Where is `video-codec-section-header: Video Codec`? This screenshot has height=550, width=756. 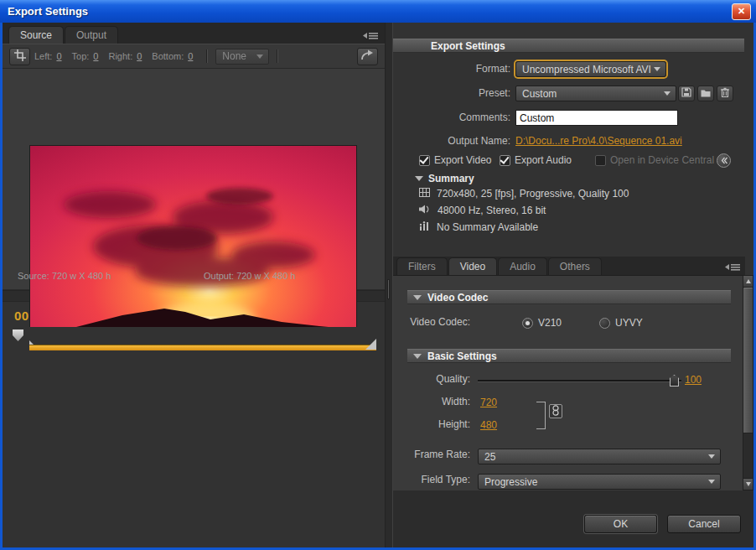
video-codec-section-header: Video Codec is located at coordinates (569, 297).